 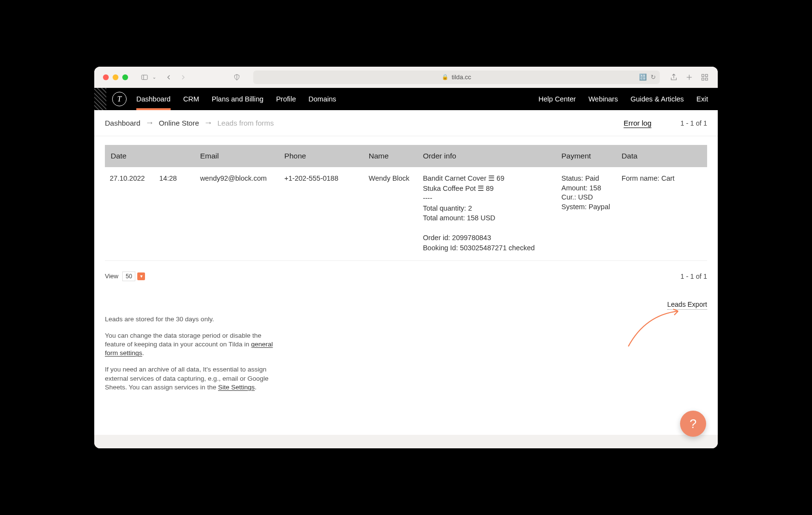 I want to click on footer, so click(x=406, y=442).